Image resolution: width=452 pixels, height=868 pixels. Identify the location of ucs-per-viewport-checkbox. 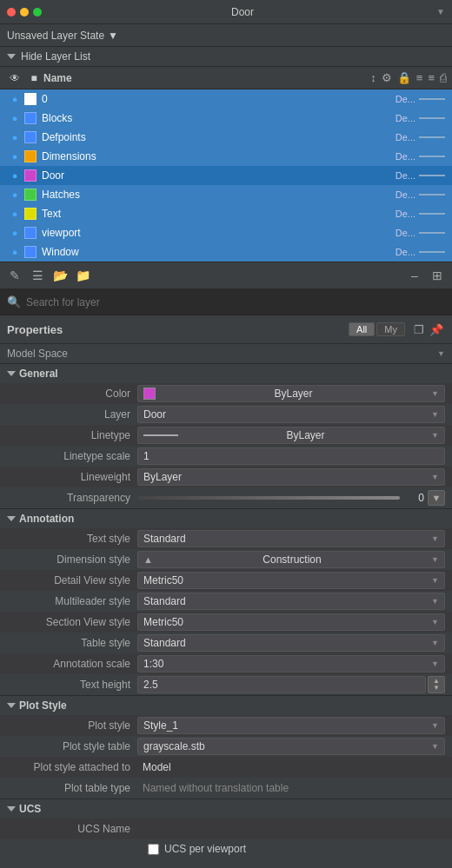
(153, 850).